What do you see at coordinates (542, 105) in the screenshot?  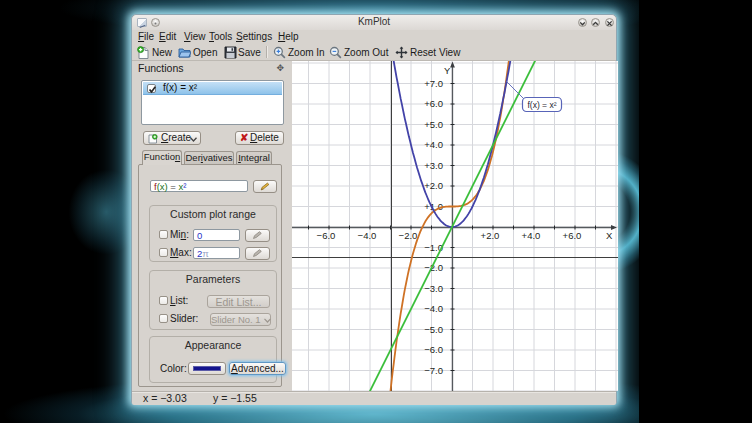 I see `svg-text: f(x) = x²` at bounding box center [542, 105].